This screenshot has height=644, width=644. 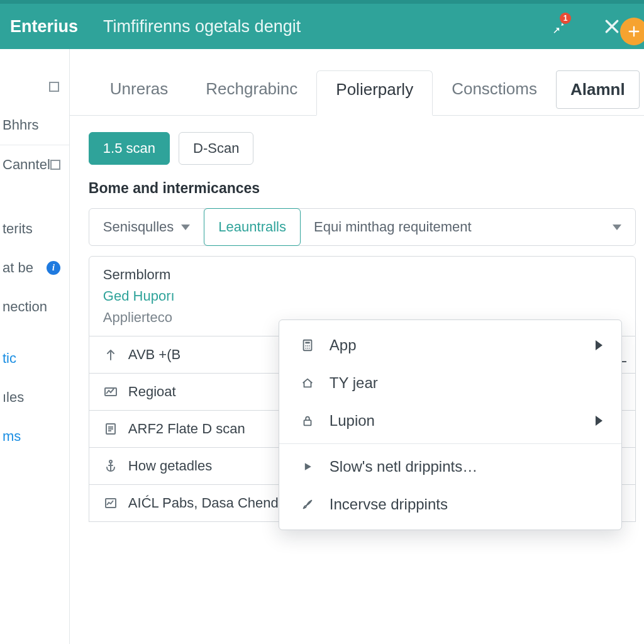 What do you see at coordinates (18, 268) in the screenshot?
I see `sidebar-item-label: at be` at bounding box center [18, 268].